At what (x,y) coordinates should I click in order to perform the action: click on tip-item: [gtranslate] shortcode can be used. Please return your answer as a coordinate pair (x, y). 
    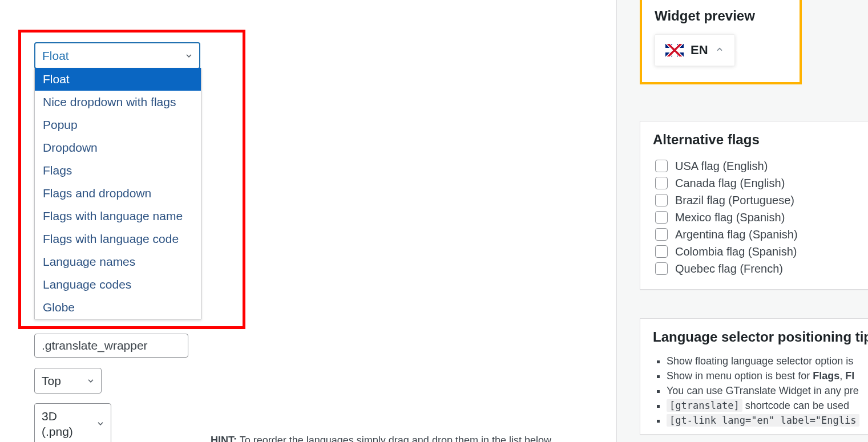
    Looking at the image, I should click on (767, 406).